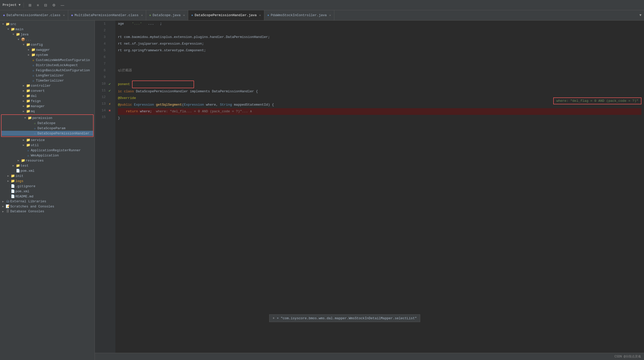  Describe the element at coordinates (23, 191) in the screenshot. I see `tree-label: pom.xml` at that location.